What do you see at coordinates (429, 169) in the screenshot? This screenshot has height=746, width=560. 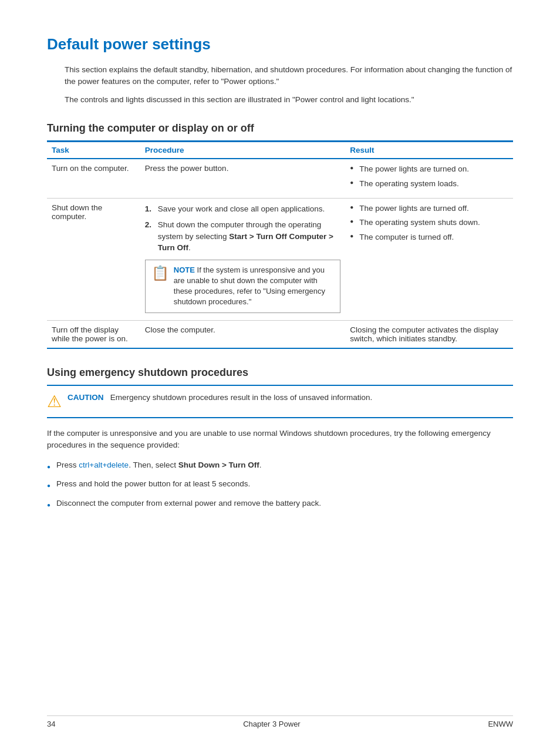 I see `result-bullet: The power lights are turned on.` at bounding box center [429, 169].